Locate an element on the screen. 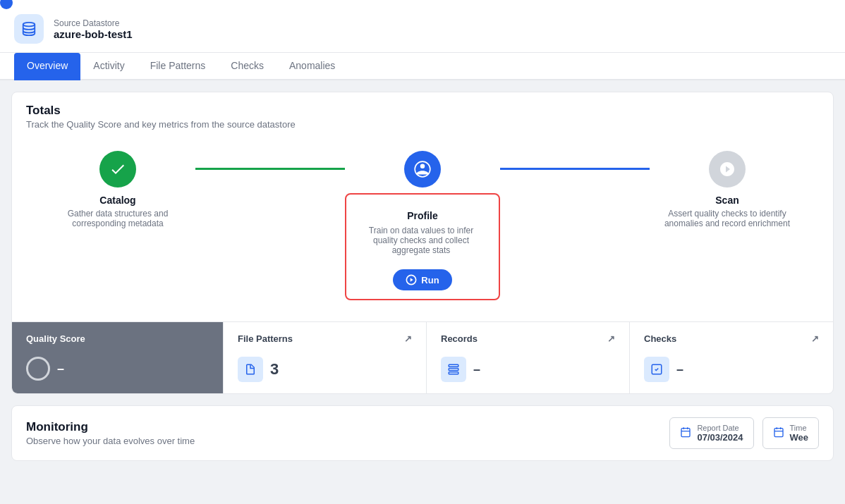 The width and height of the screenshot is (845, 504). catalog-icon is located at coordinates (118, 169).